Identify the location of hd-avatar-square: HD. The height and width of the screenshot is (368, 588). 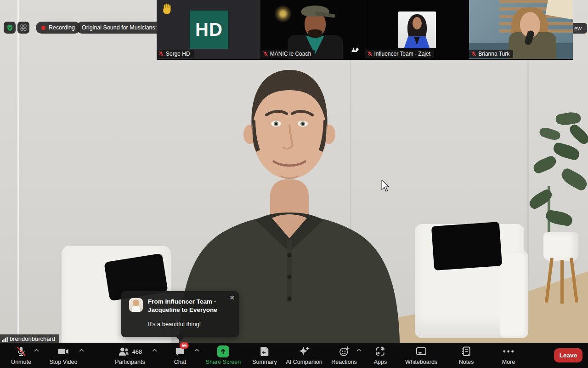
(209, 29).